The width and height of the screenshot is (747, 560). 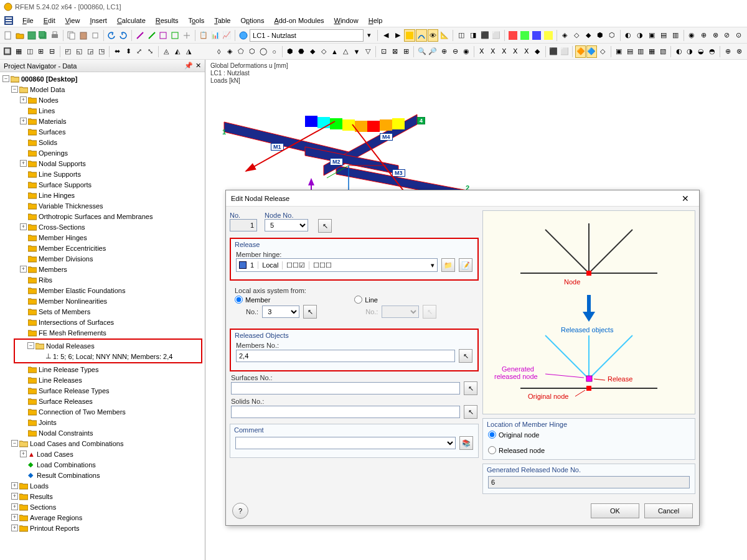 I want to click on tree-item-nodal-constraints: Nodal Constraints, so click(x=102, y=433).